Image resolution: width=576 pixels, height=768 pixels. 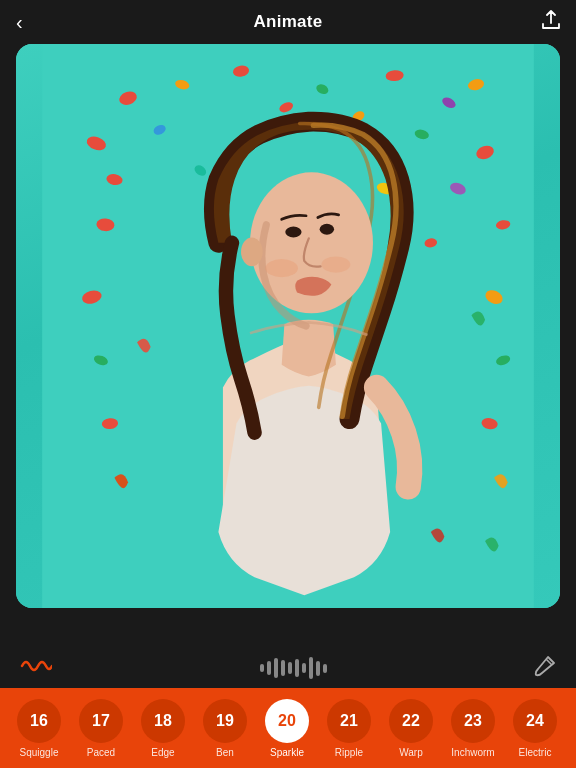 What do you see at coordinates (40, 752) in the screenshot?
I see `filter-label: Squiggle` at bounding box center [40, 752].